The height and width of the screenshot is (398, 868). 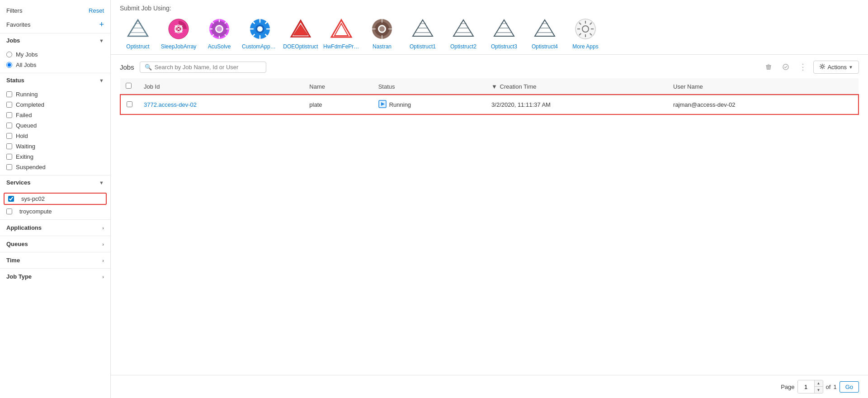 What do you see at coordinates (55, 54) in the screenshot?
I see `my-jobs-option: My Jobs` at bounding box center [55, 54].